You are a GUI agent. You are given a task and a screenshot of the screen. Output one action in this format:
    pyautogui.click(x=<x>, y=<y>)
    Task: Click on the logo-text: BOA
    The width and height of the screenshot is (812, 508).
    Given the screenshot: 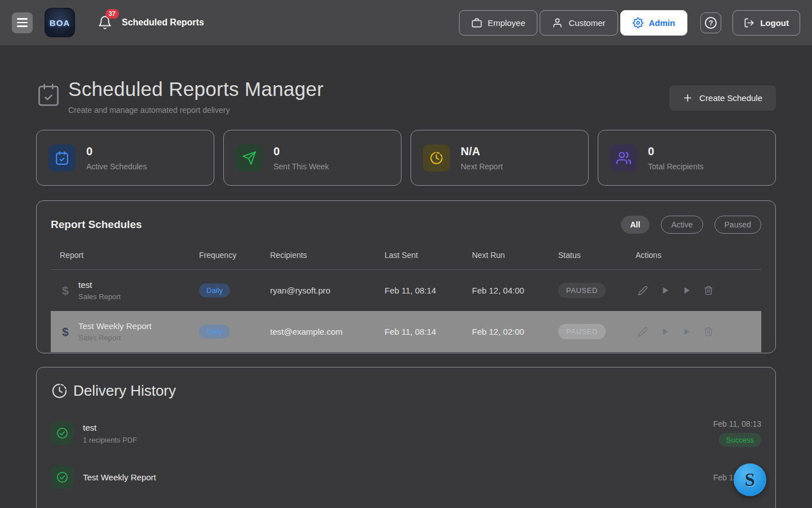 What is the action you would take?
    pyautogui.click(x=60, y=23)
    